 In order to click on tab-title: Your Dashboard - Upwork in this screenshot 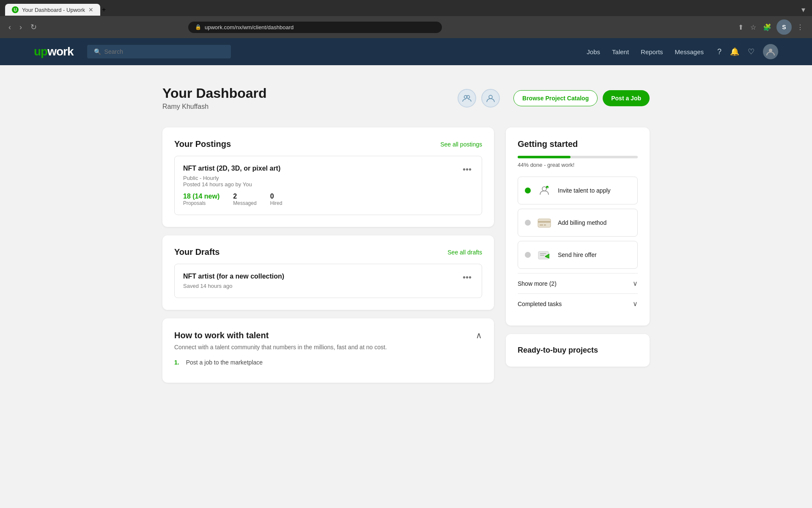, I will do `click(53, 10)`.